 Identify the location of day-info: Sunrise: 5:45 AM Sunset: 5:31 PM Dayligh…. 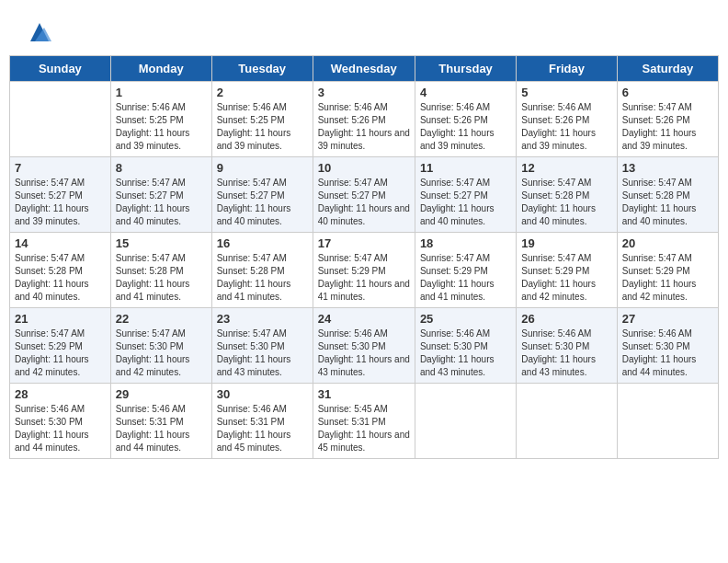
(364, 429).